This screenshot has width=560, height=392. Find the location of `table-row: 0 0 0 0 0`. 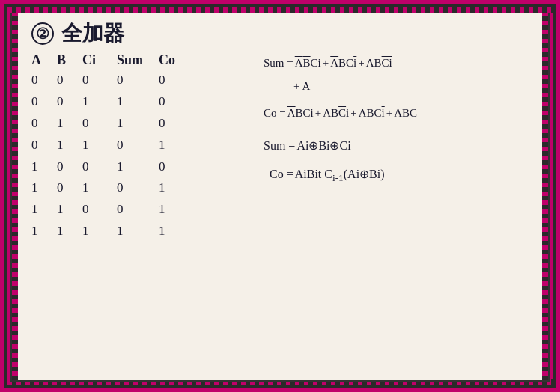

table-row: 0 0 0 0 0 is located at coordinates (144, 81).